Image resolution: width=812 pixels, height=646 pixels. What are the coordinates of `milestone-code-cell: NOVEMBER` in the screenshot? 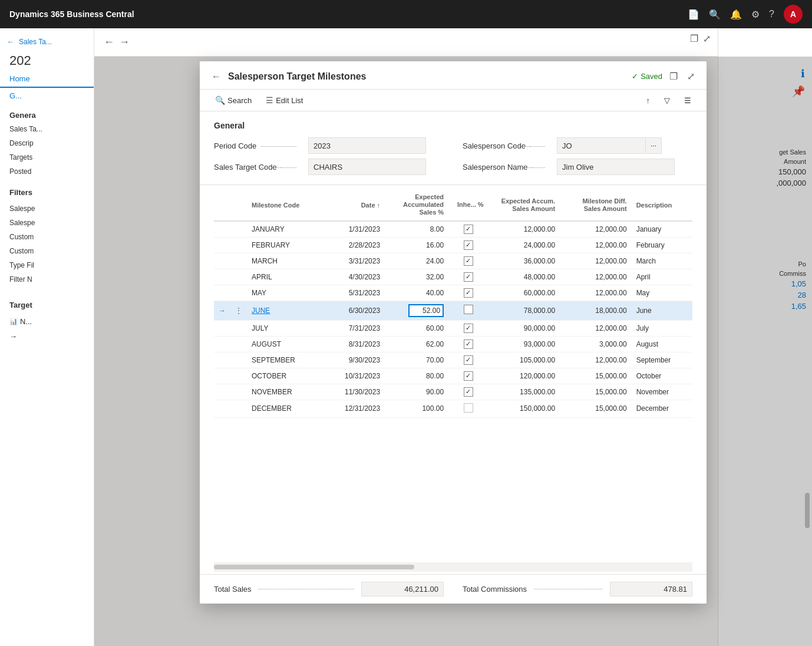 It's located at (285, 391).